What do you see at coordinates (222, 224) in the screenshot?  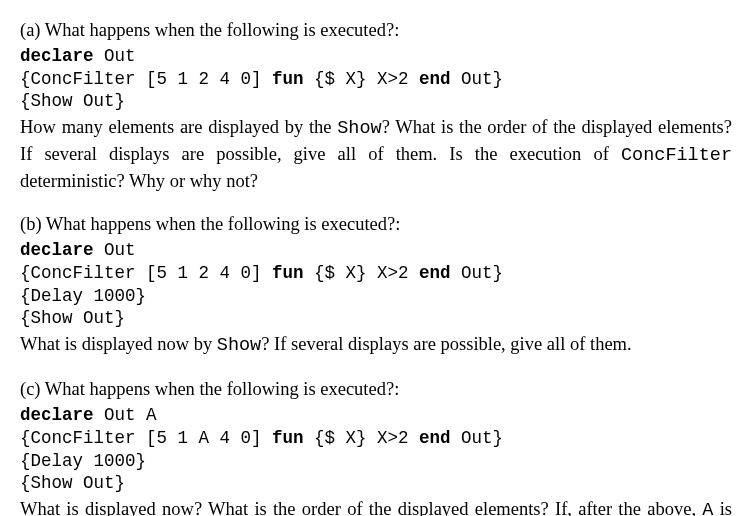 I see `prompt-b: What happens when the following is execu…` at bounding box center [222, 224].